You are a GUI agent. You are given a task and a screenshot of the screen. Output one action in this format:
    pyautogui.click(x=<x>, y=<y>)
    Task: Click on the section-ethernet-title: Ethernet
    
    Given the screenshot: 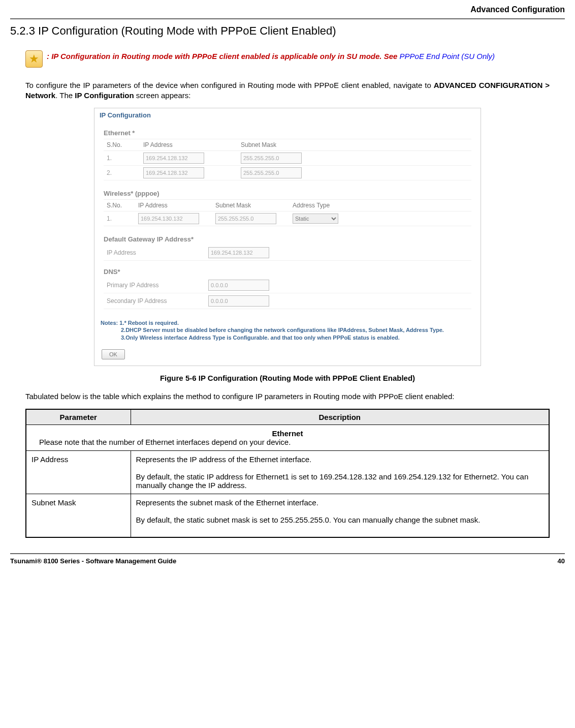 What is the action you would take?
    pyautogui.click(x=287, y=433)
    